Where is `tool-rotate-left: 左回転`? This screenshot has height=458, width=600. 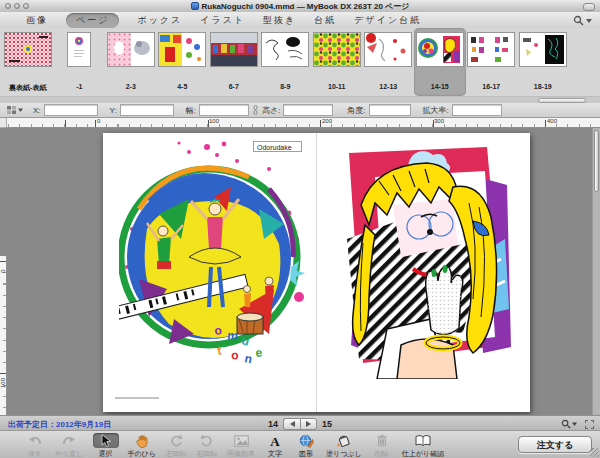
tool-rotate-left: 左回転 is located at coordinates (176, 446).